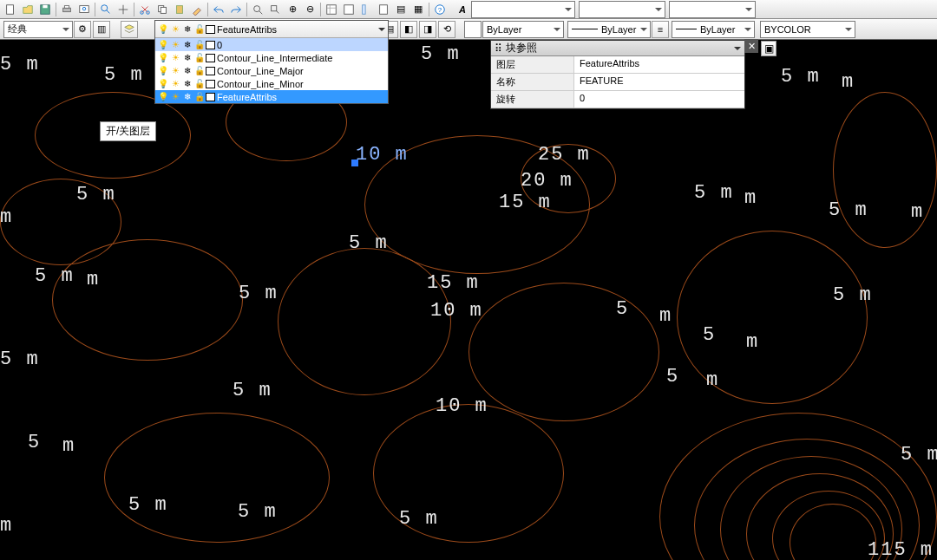 The height and width of the screenshot is (560, 937). What do you see at coordinates (523, 29) in the screenshot?
I see `color-combo: ByLayer` at bounding box center [523, 29].